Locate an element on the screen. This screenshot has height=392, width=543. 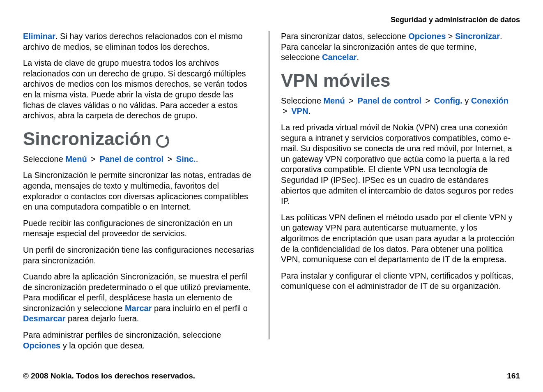
link-eliminar: Eliminar is located at coordinates (39, 36).